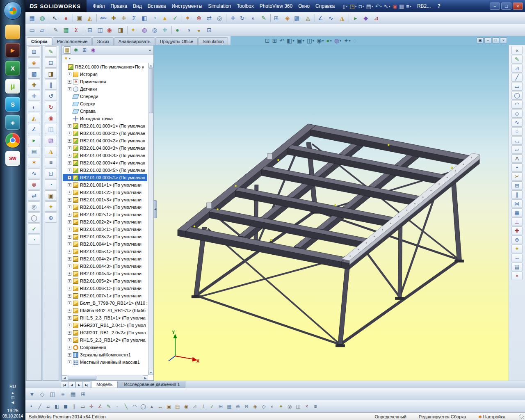 Image resolution: width=525 pixels, height=420 pixels. I want to click on viewport-minimize-icon: −, so click(488, 40).